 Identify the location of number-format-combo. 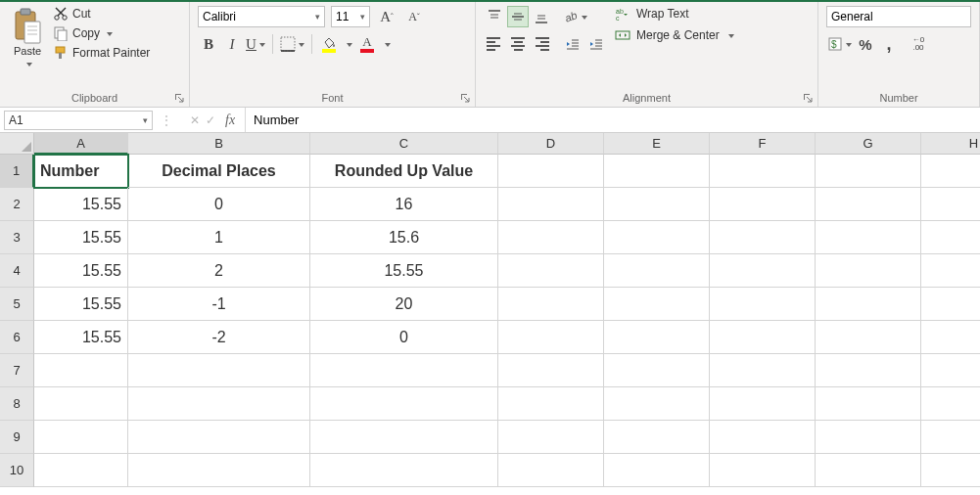
(899, 17).